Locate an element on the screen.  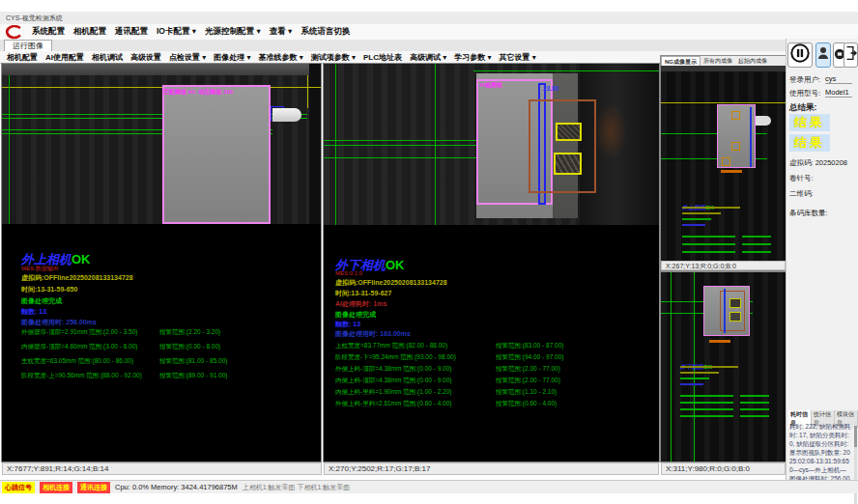
right-top-panel: NG成像显示 所有内成像 起始内成像 外上相机OK is located at coordinates (723, 163).